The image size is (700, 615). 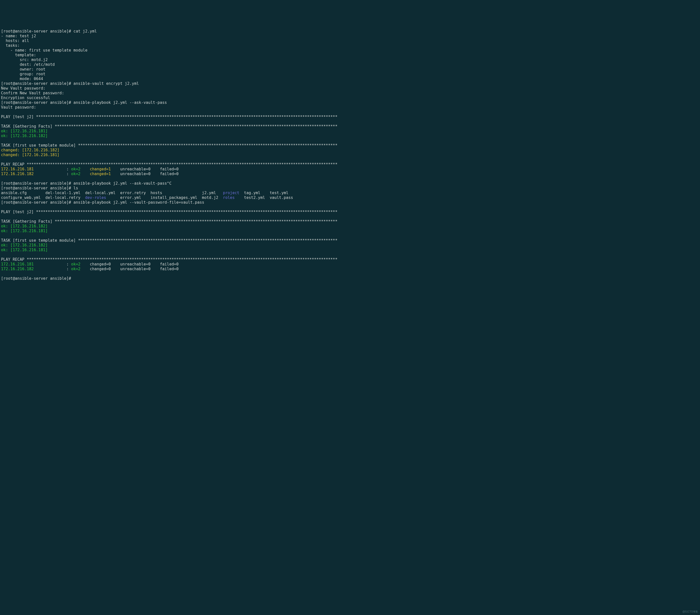 I want to click on ls-file: hosts, so click(x=176, y=193).